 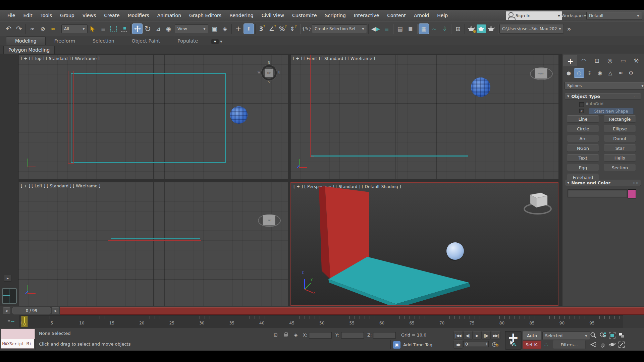 I want to click on menu-item: Views, so click(x=89, y=15).